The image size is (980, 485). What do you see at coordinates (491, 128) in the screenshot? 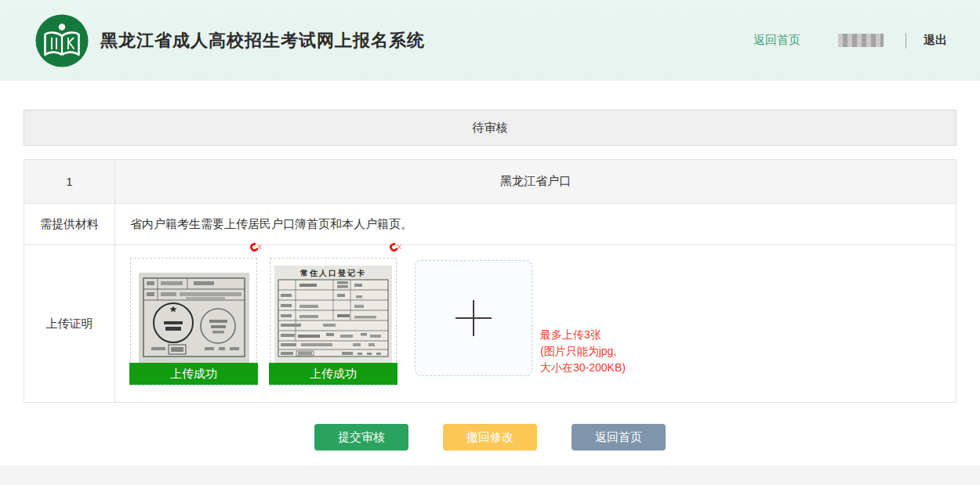
I see `status-label: 待审核` at bounding box center [491, 128].